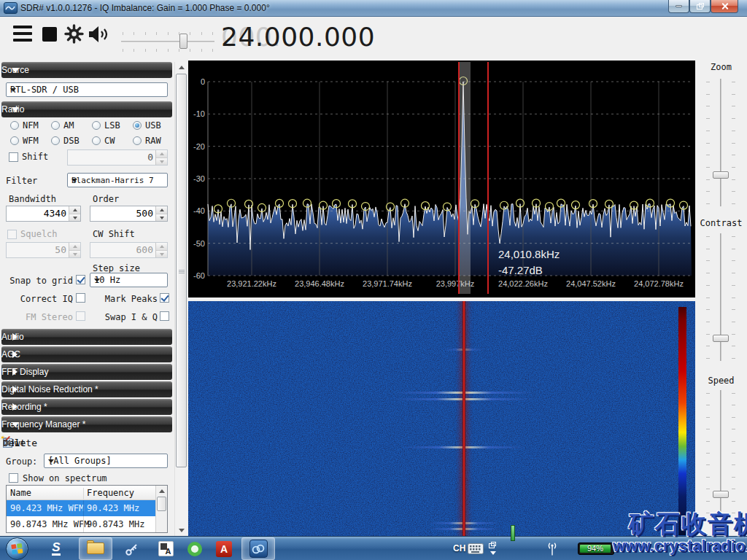 This screenshot has height=560, width=747. What do you see at coordinates (460, 548) in the screenshot?
I see `language-indicator: CH` at bounding box center [460, 548].